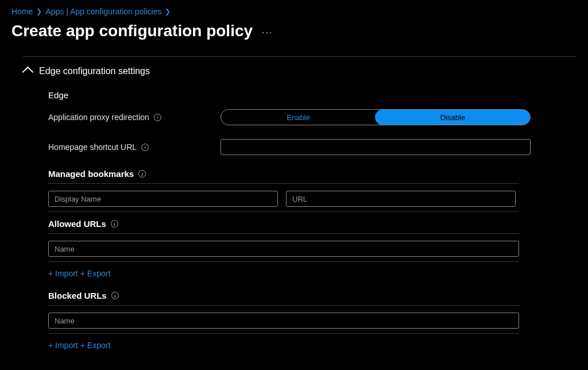 Image resolution: width=588 pixels, height=370 pixels. Describe the element at coordinates (284, 249) in the screenshot. I see `allowed-url-name-input` at that location.